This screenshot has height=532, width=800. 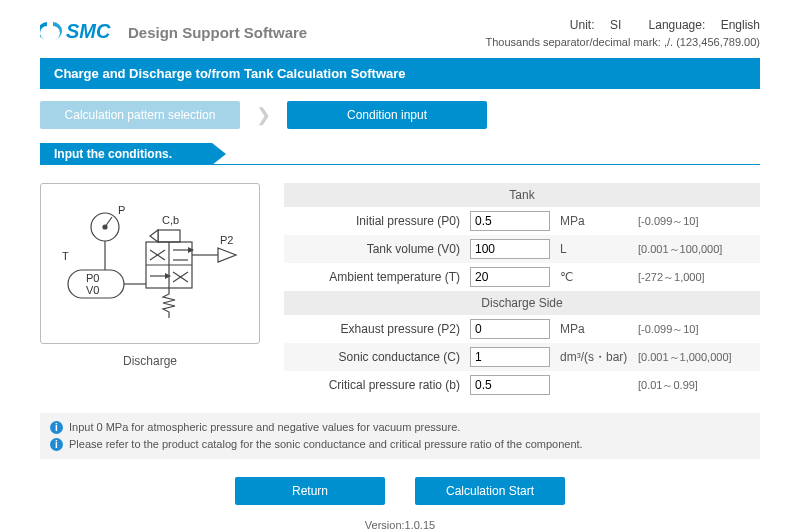 What do you see at coordinates (387, 115) in the screenshot?
I see `step-condition-input: Condition input` at bounding box center [387, 115].